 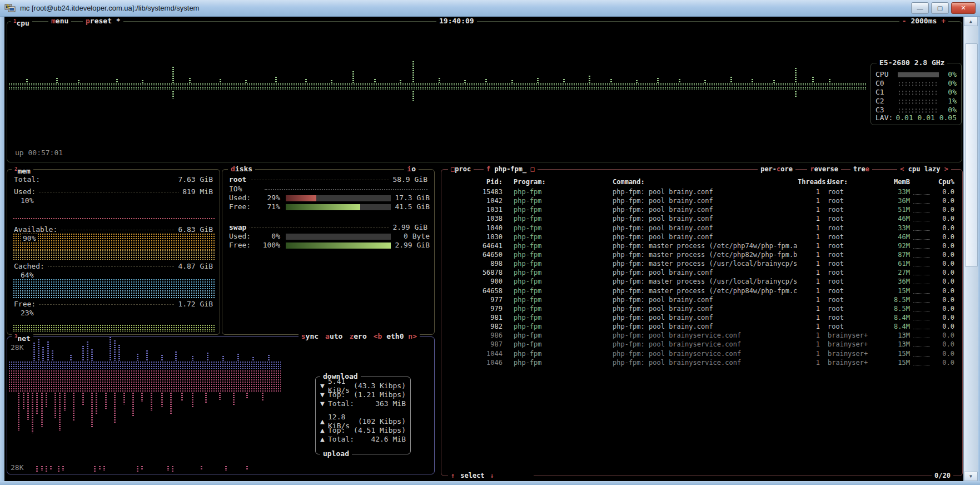 What do you see at coordinates (702, 273) in the screenshot?
I see `process-row: 56878 php-fpm php-fpm: pool brainy.conf …` at bounding box center [702, 273].